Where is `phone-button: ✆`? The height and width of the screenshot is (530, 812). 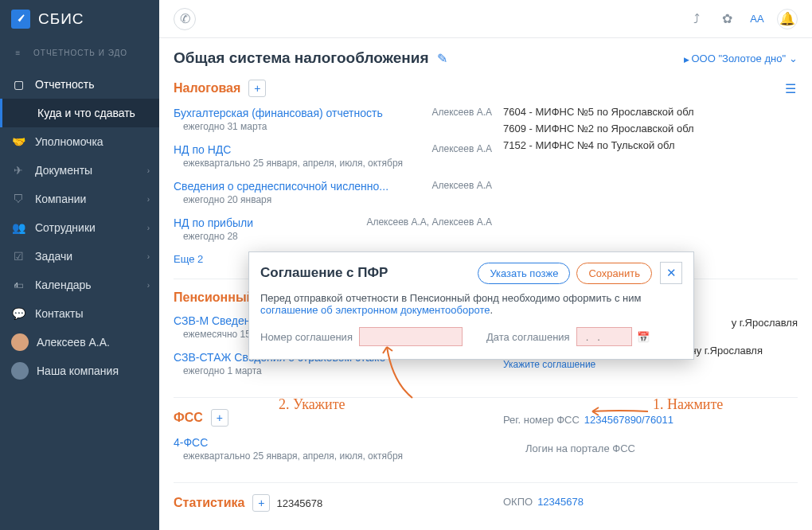
phone-button: ✆ is located at coordinates (185, 19).